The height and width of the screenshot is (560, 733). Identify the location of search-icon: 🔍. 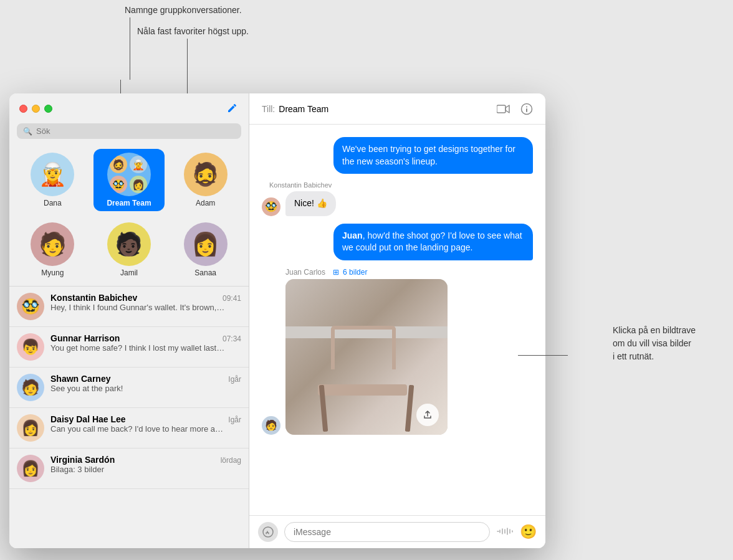
(27, 131).